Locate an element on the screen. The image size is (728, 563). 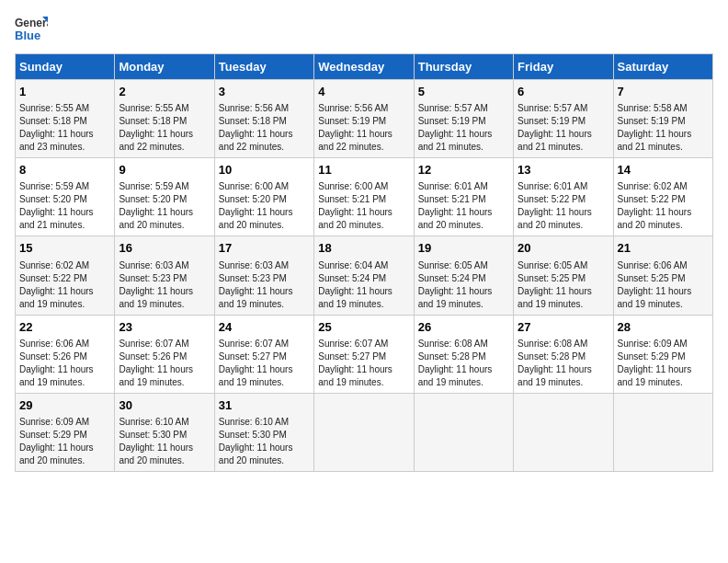
col-header-thursday: Thursday is located at coordinates (463, 67).